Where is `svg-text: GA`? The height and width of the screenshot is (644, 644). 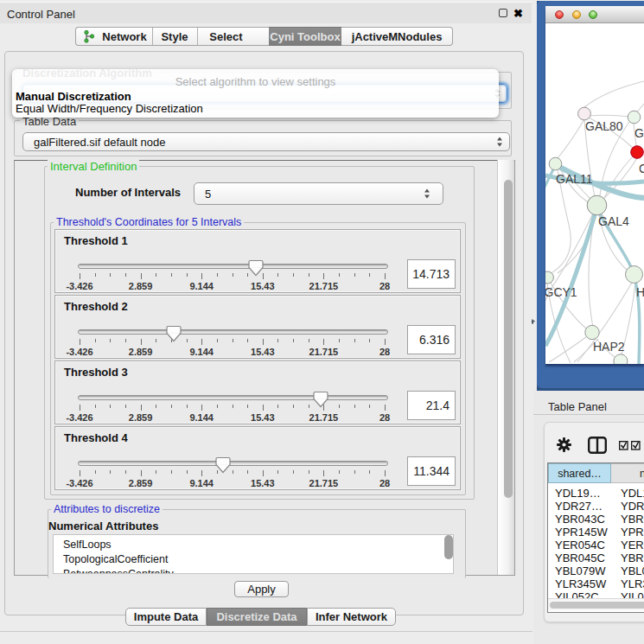
svg-text: GA is located at coordinates (640, 133).